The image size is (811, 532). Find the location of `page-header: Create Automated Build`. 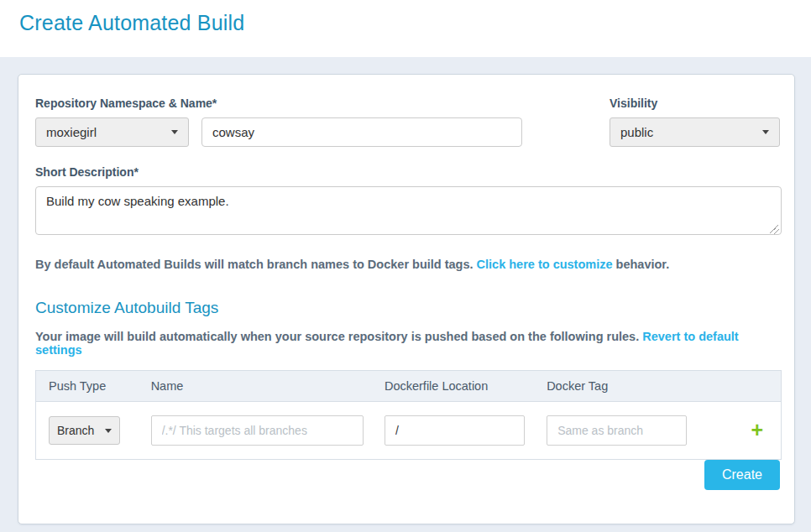

page-header: Create Automated Build is located at coordinates (406, 29).